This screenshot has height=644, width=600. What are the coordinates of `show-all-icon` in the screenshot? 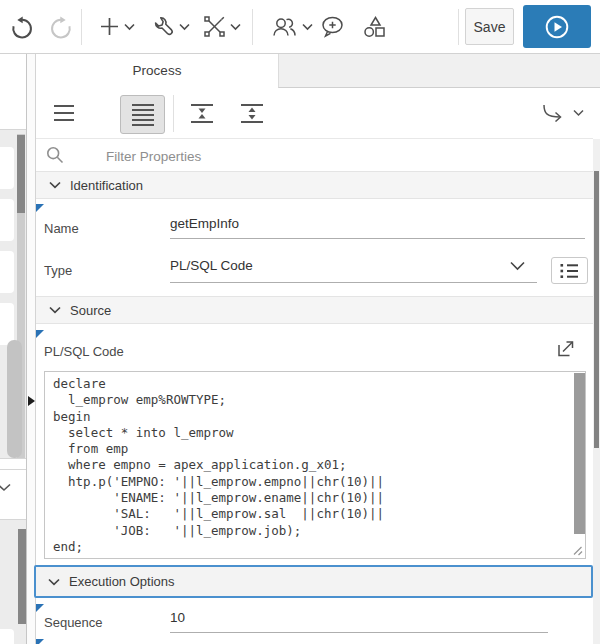 It's located at (143, 115).